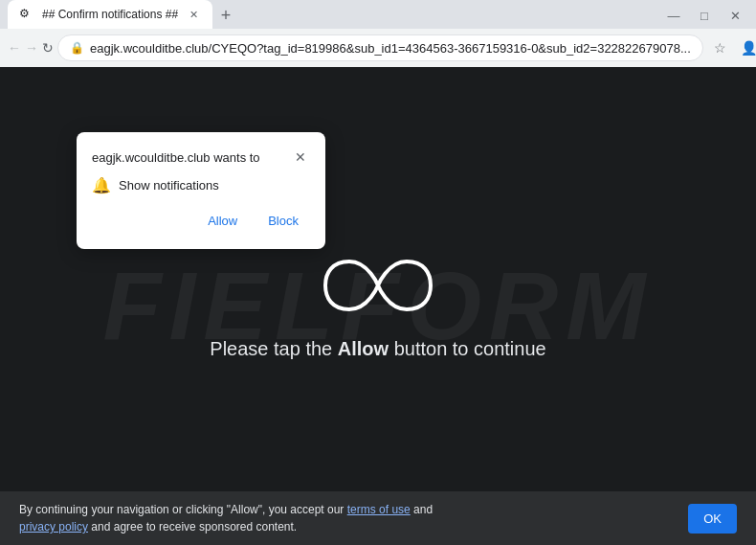 This screenshot has width=756, height=545. What do you see at coordinates (674, 15) in the screenshot?
I see `minimize-button: —` at bounding box center [674, 15].